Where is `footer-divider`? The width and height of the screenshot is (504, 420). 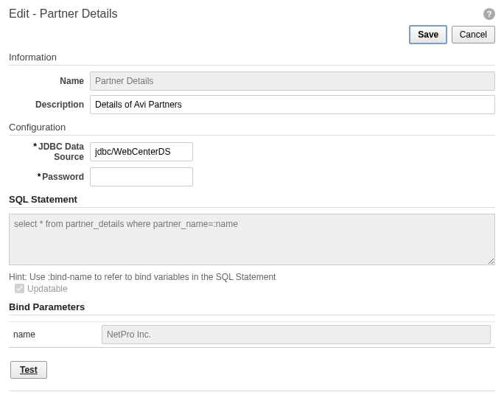 footer-divider is located at coordinates (252, 391).